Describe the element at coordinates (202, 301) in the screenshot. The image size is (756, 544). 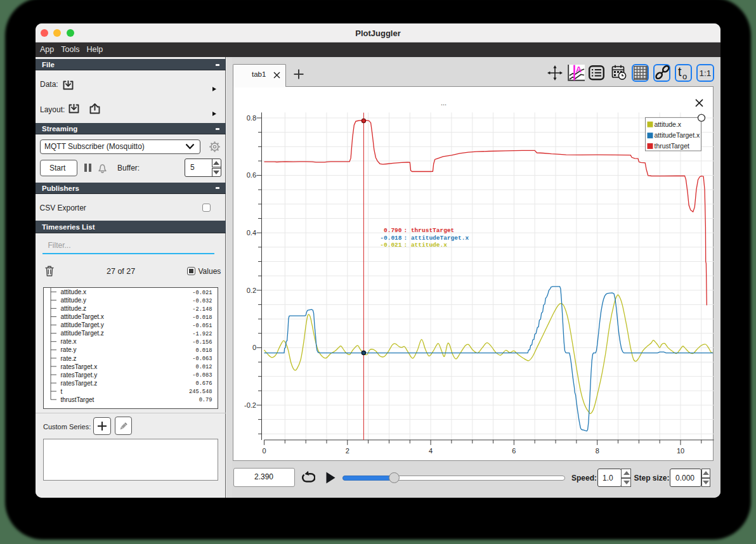
I see `svg-text: -0.032` at that location.